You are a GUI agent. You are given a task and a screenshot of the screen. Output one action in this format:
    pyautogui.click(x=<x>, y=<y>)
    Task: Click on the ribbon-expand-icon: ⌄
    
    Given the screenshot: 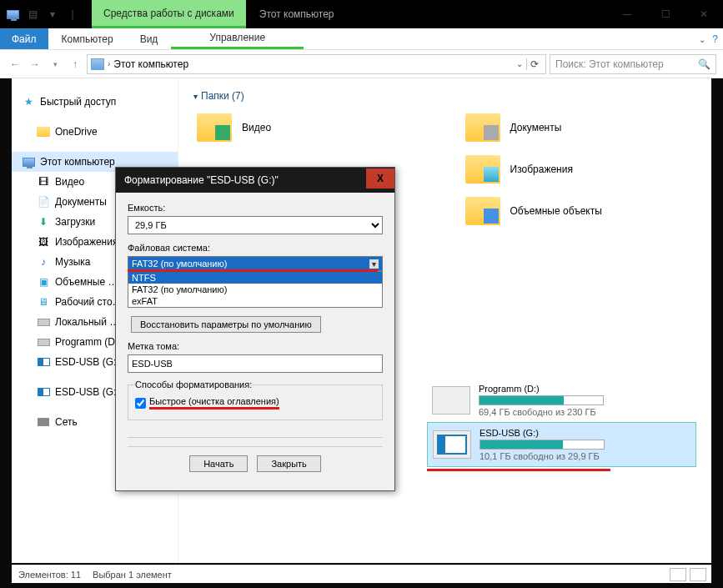 What is the action you would take?
    pyautogui.click(x=702, y=40)
    